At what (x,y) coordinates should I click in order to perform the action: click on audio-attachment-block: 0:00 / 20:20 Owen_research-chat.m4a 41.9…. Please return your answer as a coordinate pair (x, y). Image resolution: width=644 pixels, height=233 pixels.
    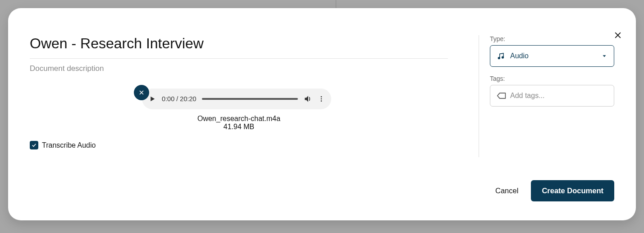
    Looking at the image, I should click on (239, 110).